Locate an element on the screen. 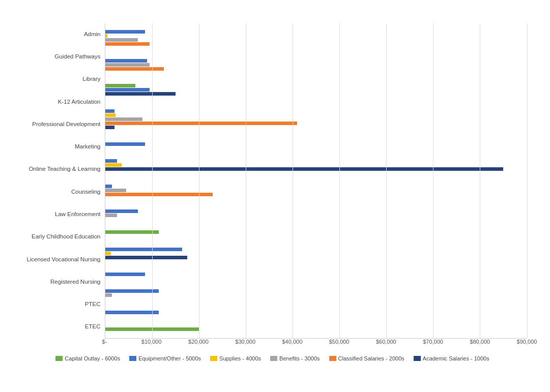 The width and height of the screenshot is (550, 392). legend-item: Equipment/Other - 5000s is located at coordinates (165, 358).